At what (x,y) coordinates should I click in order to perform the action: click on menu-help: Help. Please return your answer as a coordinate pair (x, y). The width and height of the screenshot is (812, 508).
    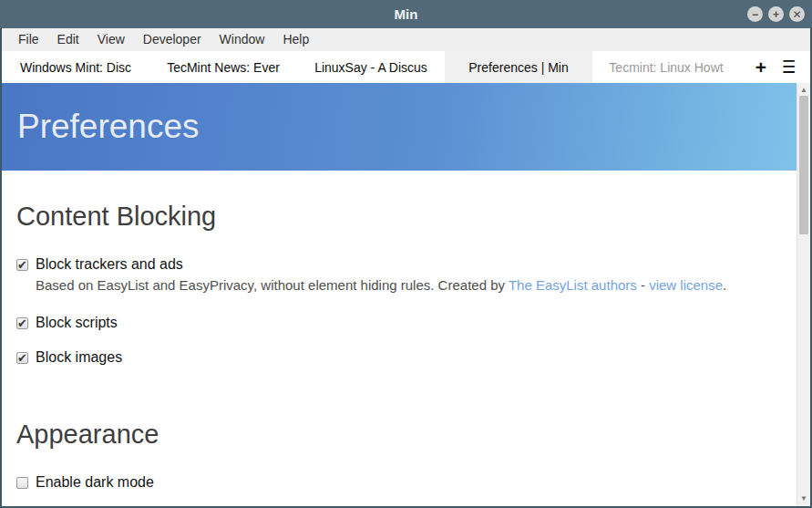
    Looking at the image, I should click on (295, 40).